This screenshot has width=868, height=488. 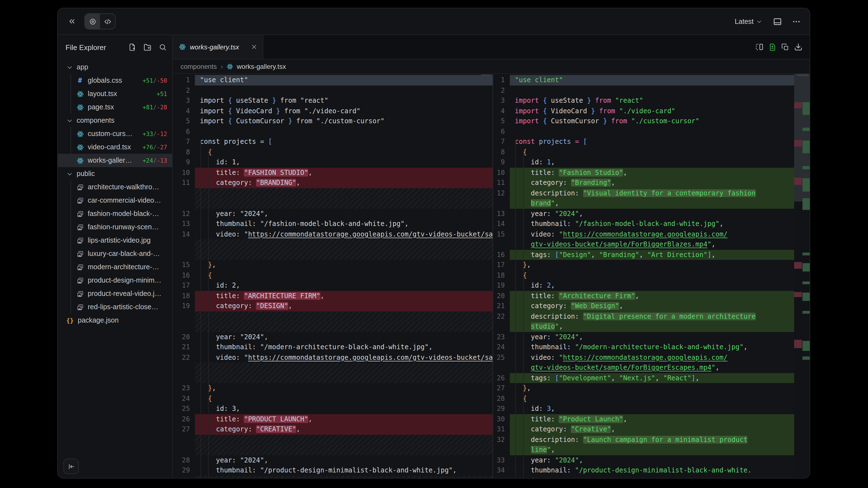 I want to click on addition-marker, so click(x=806, y=346).